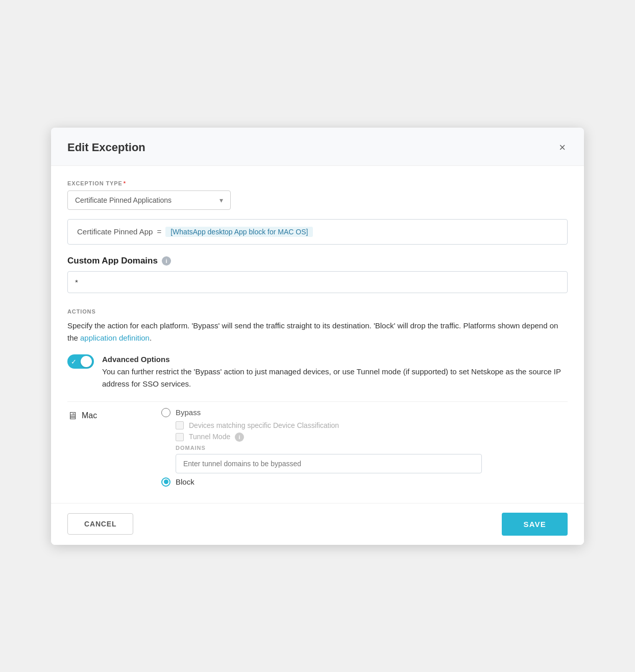 This screenshot has height=672, width=635. What do you see at coordinates (264, 425) in the screenshot?
I see `device-classification-label: Devices matching specific Device Classif…` at bounding box center [264, 425].